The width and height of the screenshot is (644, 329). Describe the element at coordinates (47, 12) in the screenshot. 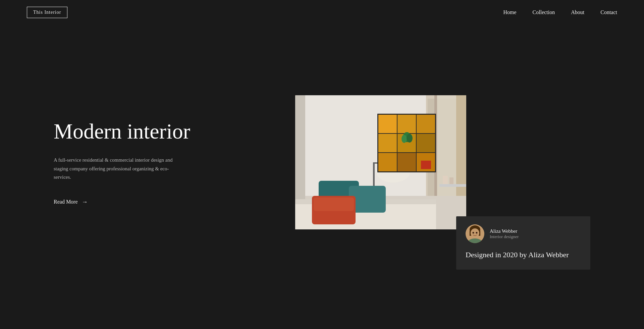

I see `logo-text: This Interior` at that location.